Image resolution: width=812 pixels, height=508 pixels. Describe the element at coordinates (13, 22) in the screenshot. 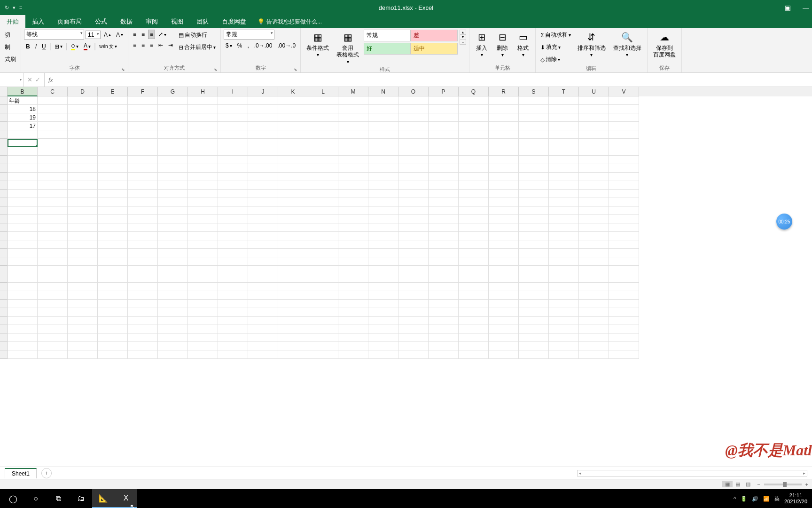

I see `tab-home: 开始` at that location.